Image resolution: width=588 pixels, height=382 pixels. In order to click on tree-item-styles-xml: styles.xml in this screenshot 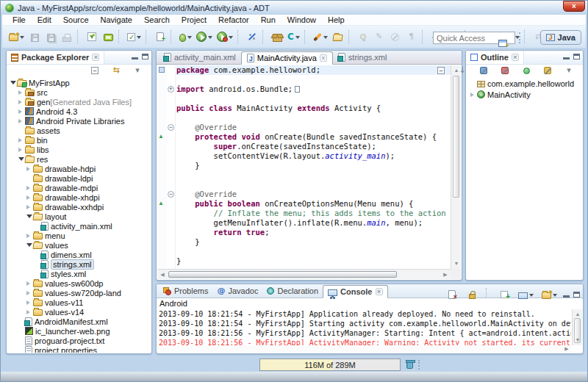, I will do `click(79, 273)`.